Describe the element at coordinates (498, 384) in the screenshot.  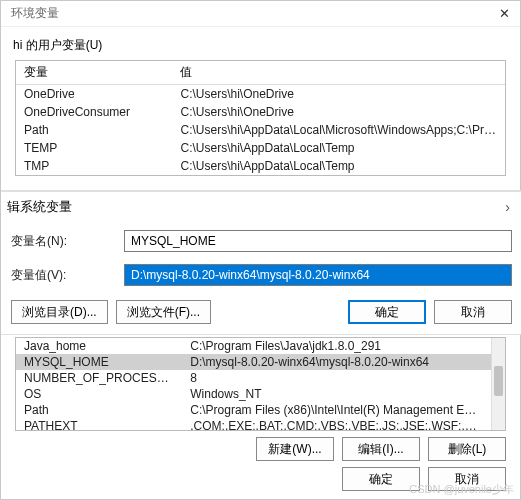
I see `scrollbar` at that location.